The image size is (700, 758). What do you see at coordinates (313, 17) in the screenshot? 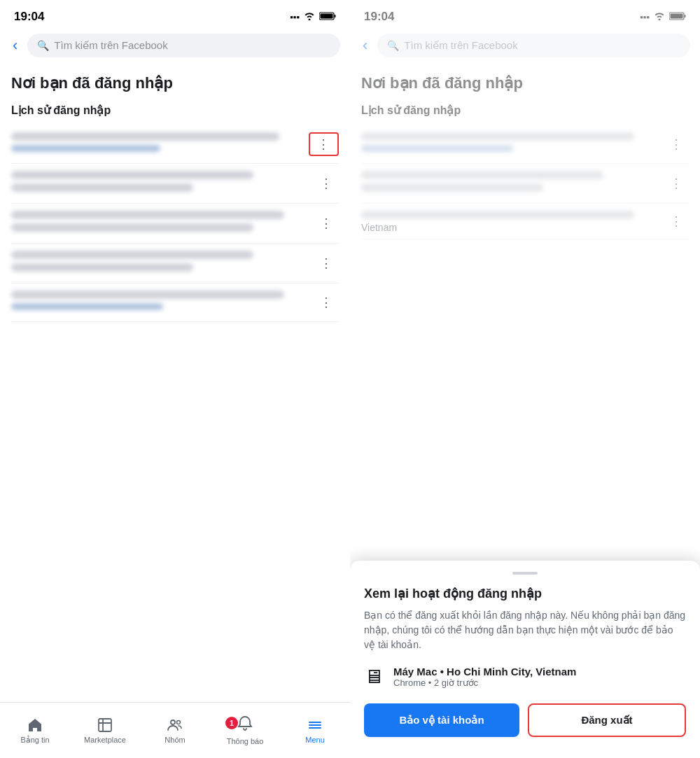
I see `status-icons-left: ▪▪▪` at bounding box center [313, 17].